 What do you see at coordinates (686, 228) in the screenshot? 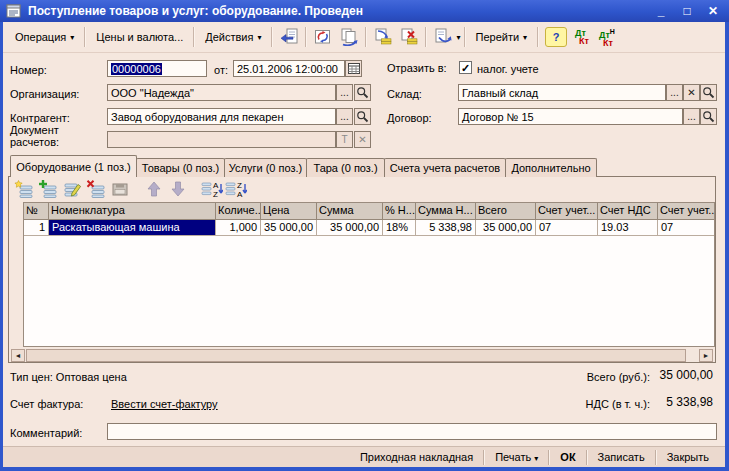
I see `cell-account2: 07` at bounding box center [686, 228].